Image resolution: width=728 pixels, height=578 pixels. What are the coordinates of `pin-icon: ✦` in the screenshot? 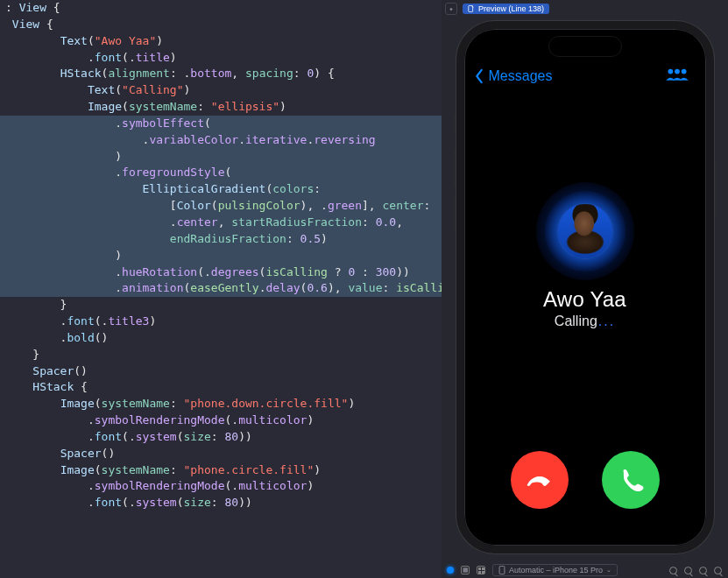 It's located at (451, 9).